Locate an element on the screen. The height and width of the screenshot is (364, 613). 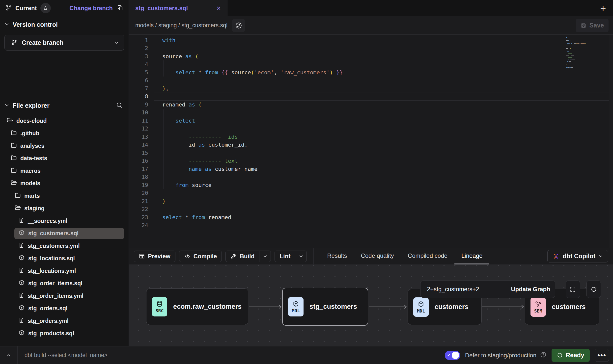
save-button: Save is located at coordinates (592, 26).